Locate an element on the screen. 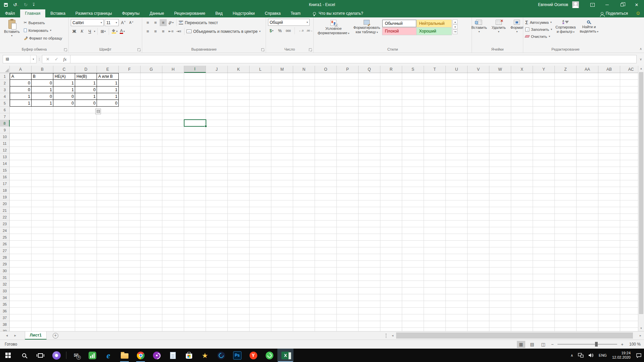 This screenshot has height=362, width=644. zoom-slider-thumb is located at coordinates (596, 344).